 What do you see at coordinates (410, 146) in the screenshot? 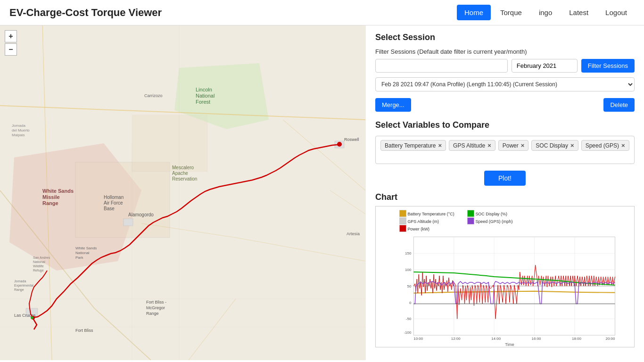
I see `tag-battery-temp-label: Battery Temperature` at bounding box center [410, 146].